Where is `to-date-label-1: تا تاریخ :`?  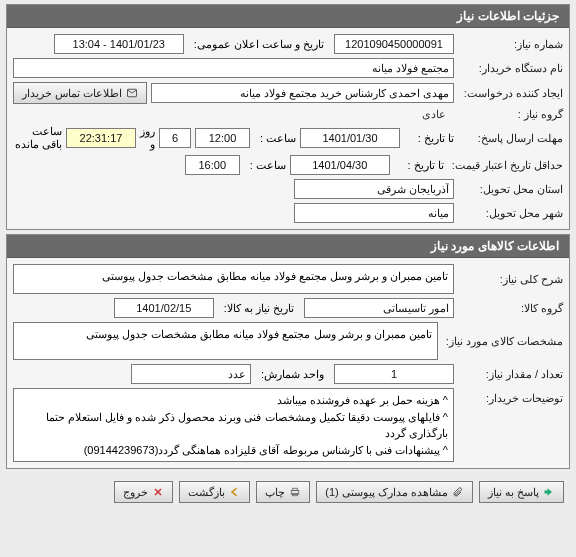
to-date-label-1: تا تاریخ : is located at coordinates (429, 138).